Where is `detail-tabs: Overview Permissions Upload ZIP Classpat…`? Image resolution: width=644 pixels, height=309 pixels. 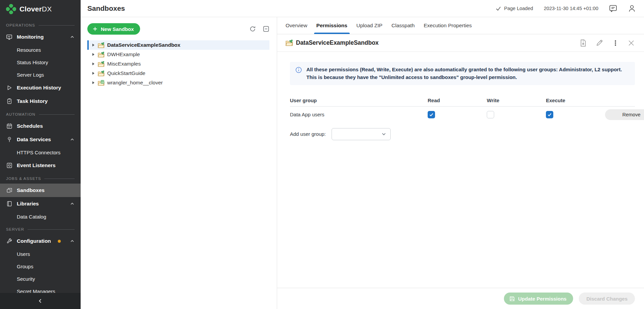 detail-tabs: Overview Permissions Upload ZIP Classpat… is located at coordinates (461, 26).